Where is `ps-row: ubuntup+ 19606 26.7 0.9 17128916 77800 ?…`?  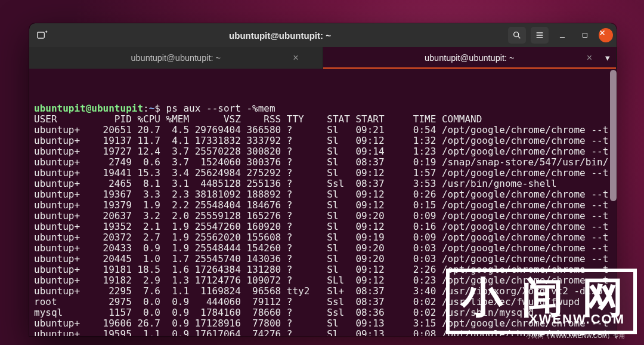
ps-row: ubuntup+ 19606 26.7 0.9 17128916 77800 ?… is located at coordinates (323, 324).